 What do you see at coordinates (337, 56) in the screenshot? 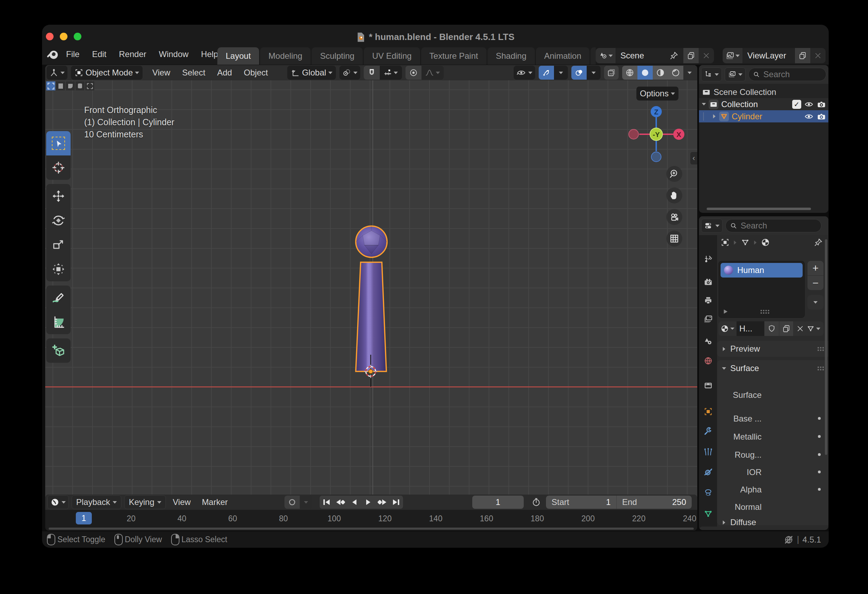
I see `tab-sculpting: Sculpting` at bounding box center [337, 56].